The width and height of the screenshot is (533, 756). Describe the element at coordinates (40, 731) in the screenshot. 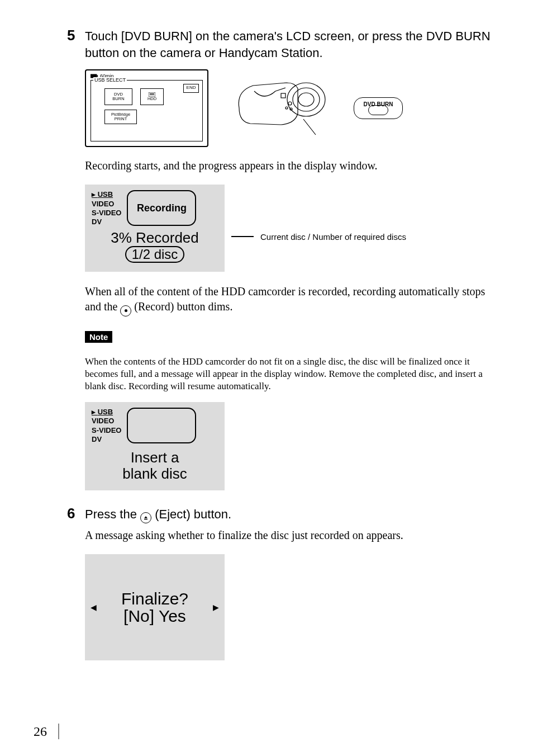

I see `page-number: 26` at that location.